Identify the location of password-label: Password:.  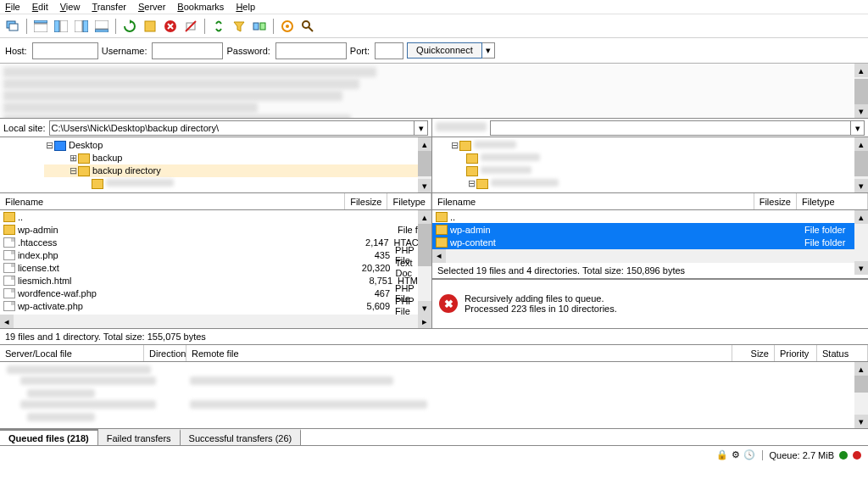
(248, 51).